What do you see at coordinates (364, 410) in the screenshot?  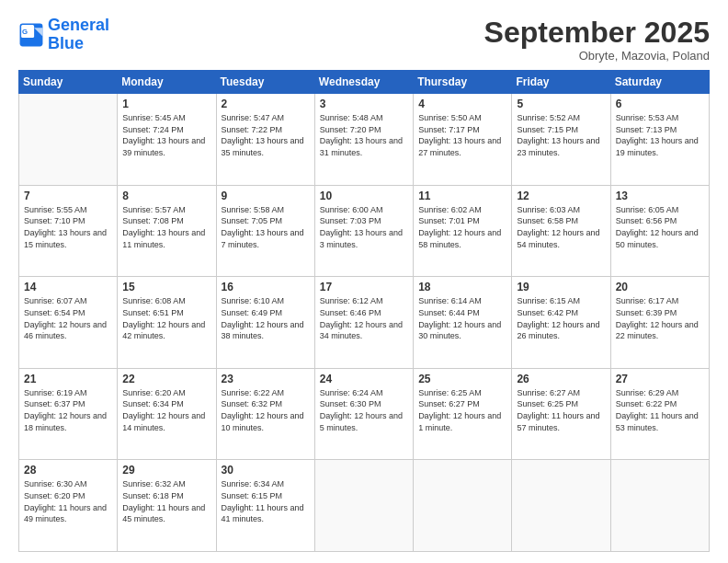 I see `cell-info: Sunrise: 6:24 AMSunset: 6:30 PMDaylight:…` at bounding box center [364, 410].